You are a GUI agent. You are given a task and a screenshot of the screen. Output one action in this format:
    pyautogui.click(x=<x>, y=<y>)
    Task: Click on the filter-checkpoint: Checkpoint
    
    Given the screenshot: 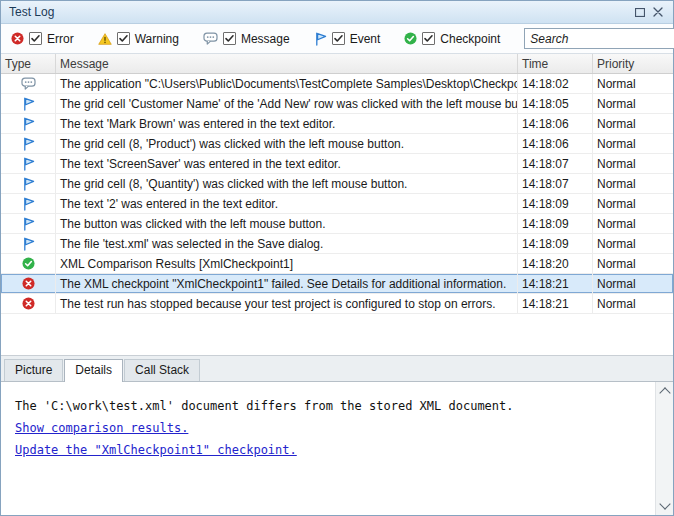 What is the action you would take?
    pyautogui.click(x=452, y=39)
    